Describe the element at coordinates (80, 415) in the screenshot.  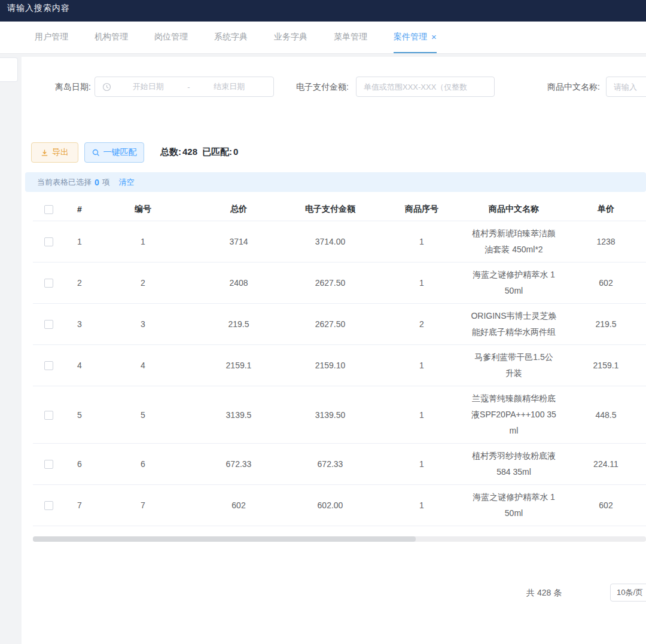
I see `cell-index: 5` at that location.